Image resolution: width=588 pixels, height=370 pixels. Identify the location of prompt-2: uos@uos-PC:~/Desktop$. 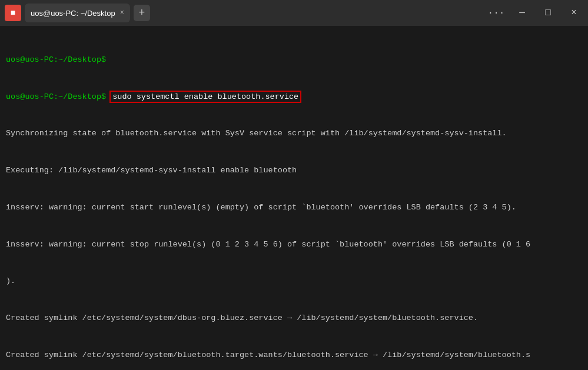
(56, 96).